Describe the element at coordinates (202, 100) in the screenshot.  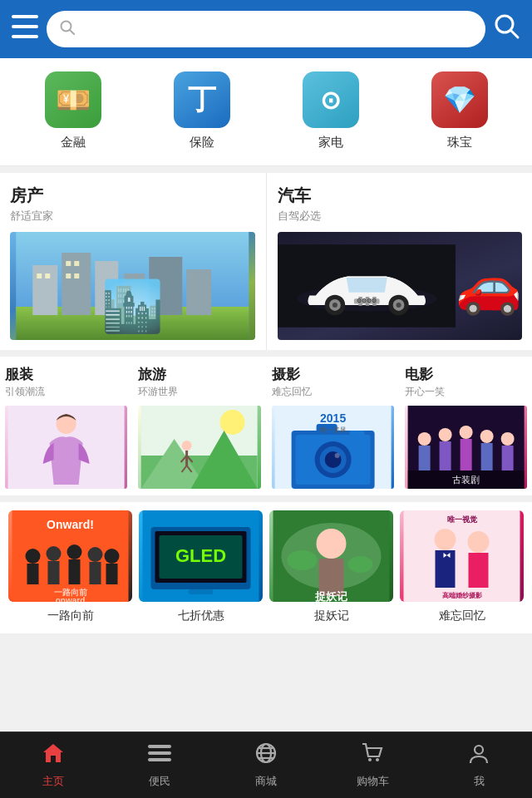
I see `insurance-icon-wrap: 丁` at that location.